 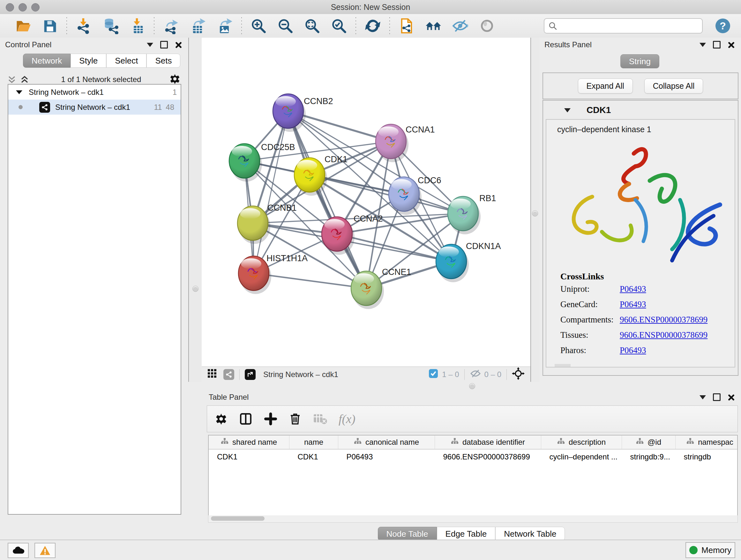 I want to click on column-header-description: description, so click(x=582, y=442).